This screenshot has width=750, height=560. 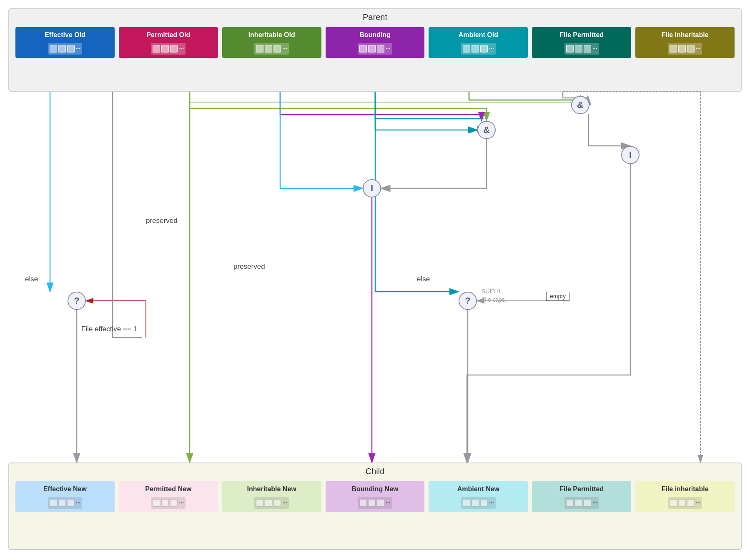 What do you see at coordinates (168, 503) in the screenshot?
I see `cap-bits-permitted-new: ···` at bounding box center [168, 503].